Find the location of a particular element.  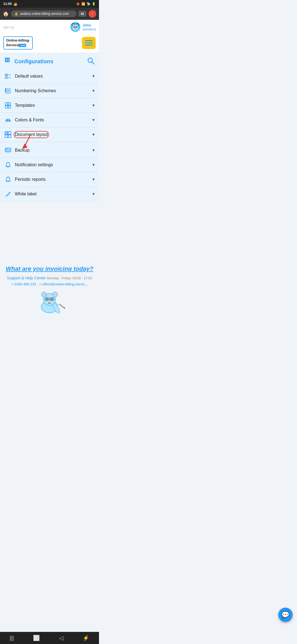

main-content: Configurations is located at coordinates (50, 127).